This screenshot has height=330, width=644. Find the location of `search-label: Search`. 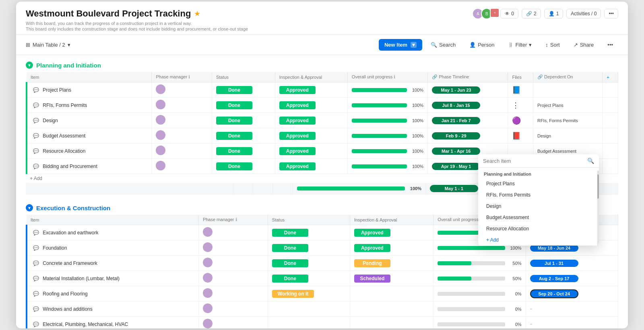

search-label: Search is located at coordinates (448, 45).